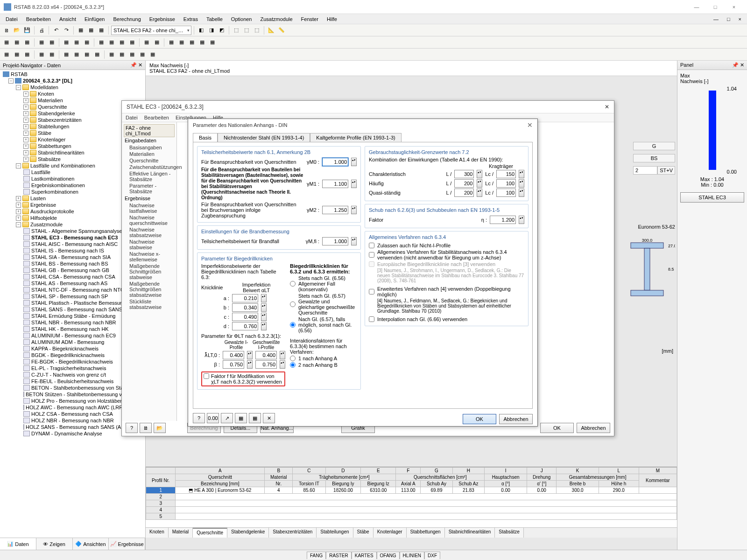 This screenshot has height=560, width=747. Describe the element at coordinates (213, 418) in the screenshot. I see `num-icon: 0.00` at that location.